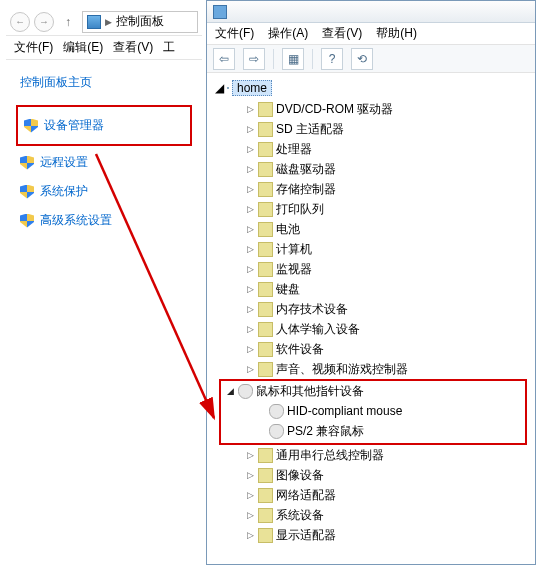 This screenshot has width=540, height=565. What do you see at coordinates (371, 515) in the screenshot?
I see `tree-category: ▷系统设备` at bounding box center [371, 515].